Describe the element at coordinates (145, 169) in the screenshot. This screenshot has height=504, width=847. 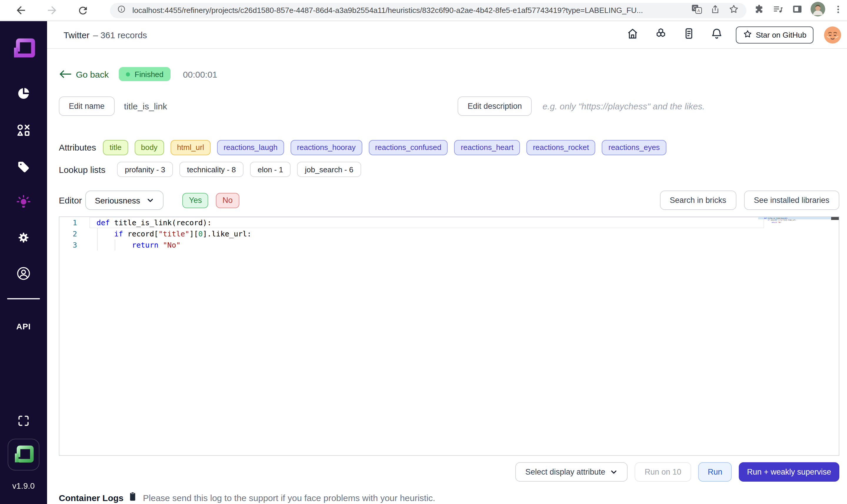
I see `lookup-list-chip: profanity - 3` at that location.